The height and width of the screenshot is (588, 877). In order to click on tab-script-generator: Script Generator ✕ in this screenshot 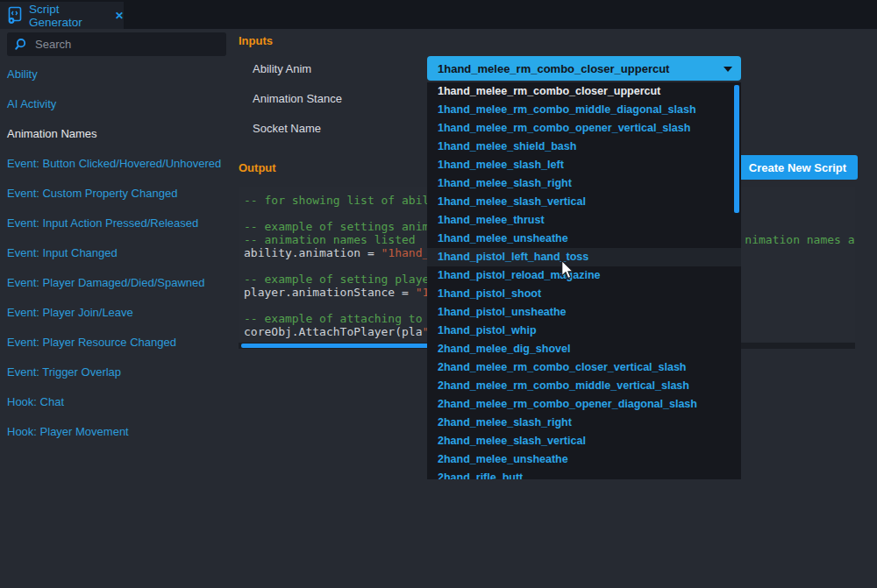, I will do `click(61, 16)`.